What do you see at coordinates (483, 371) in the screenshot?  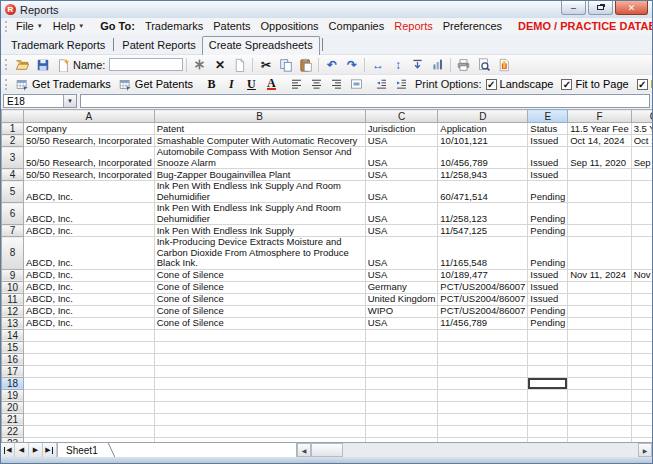 I see `cell-D17` at bounding box center [483, 371].